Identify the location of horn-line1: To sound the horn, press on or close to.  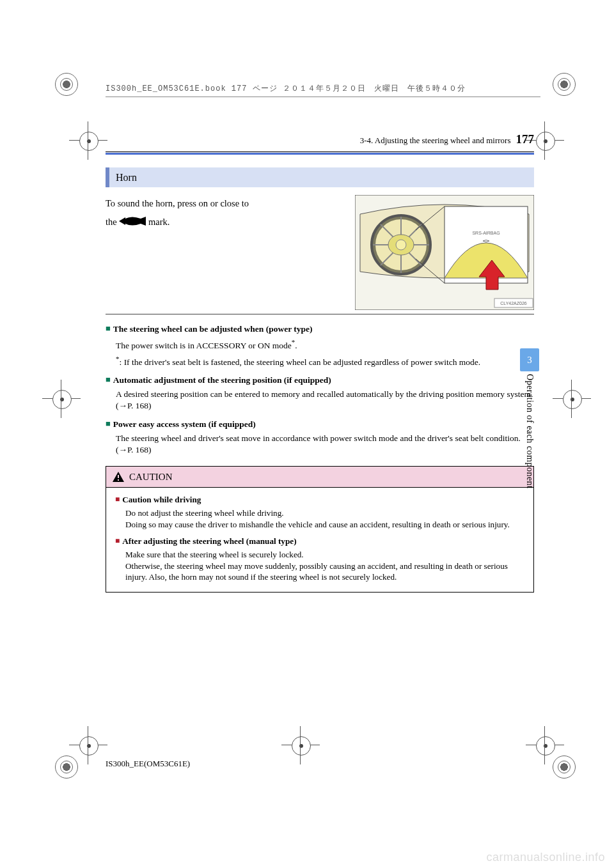
(225, 204).